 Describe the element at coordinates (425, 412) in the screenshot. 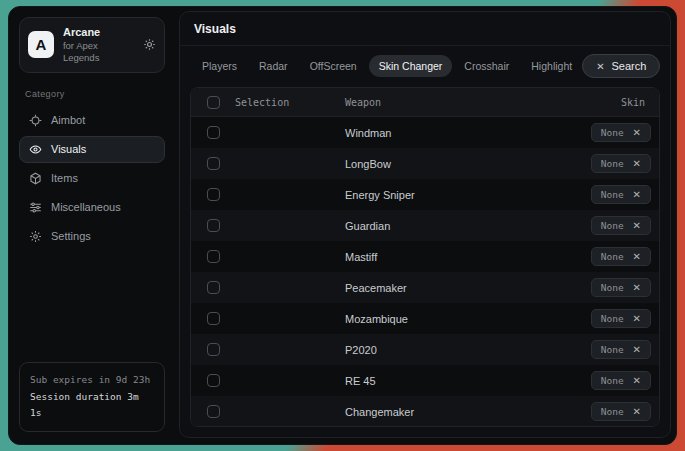

I see `table-row: ChangemakerNone✕` at that location.